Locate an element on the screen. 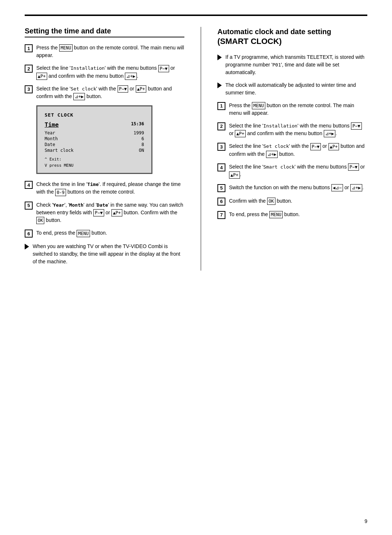 The width and height of the screenshot is (392, 535). r-p-down-btn-3: P−▼ is located at coordinates (316, 147).